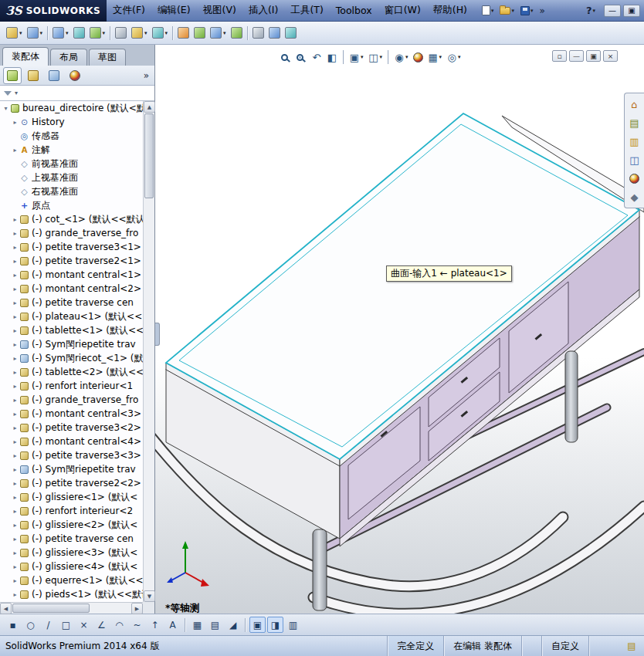  What do you see at coordinates (542, 11) in the screenshot?
I see `more-commands-button` at bounding box center [542, 11].